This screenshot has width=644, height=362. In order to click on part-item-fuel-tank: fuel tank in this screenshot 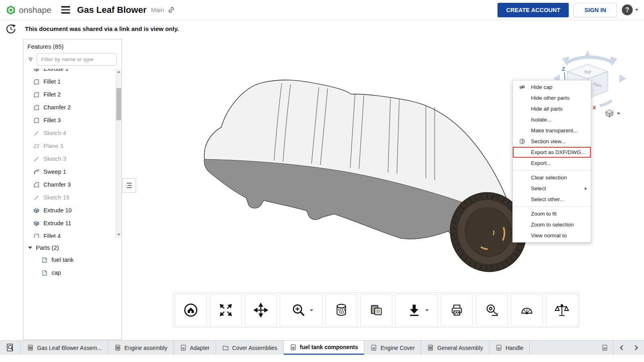, I will do `click(72, 260)`.